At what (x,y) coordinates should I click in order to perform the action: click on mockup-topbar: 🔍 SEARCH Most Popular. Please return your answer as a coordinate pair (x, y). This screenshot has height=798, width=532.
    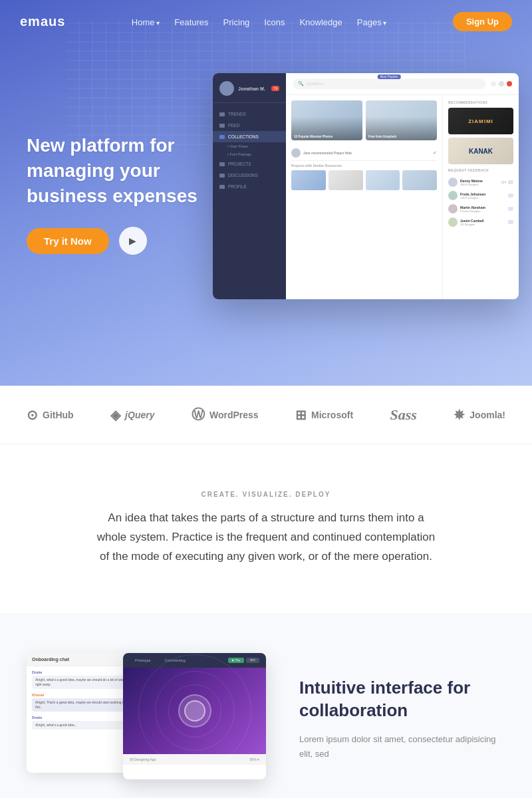
    Looking at the image, I should click on (402, 84).